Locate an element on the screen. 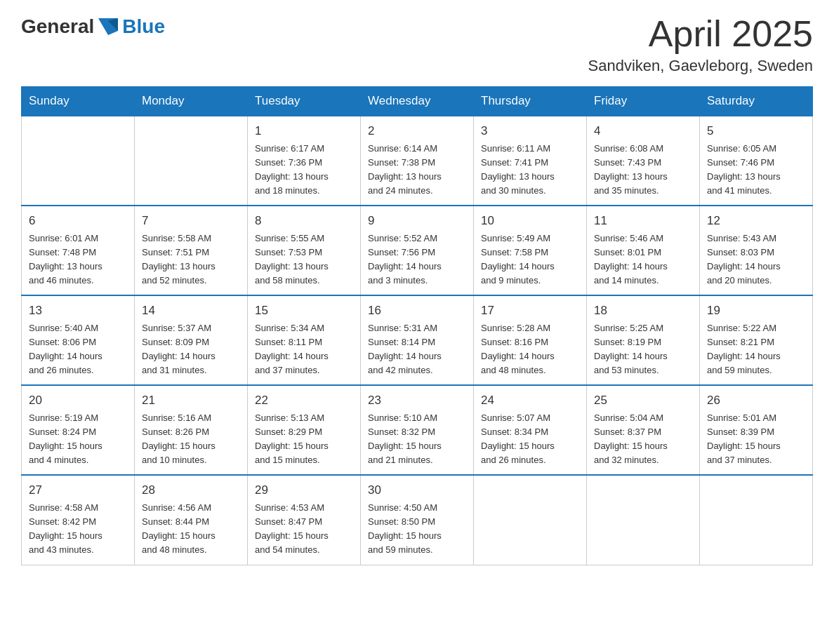 The image size is (834, 644). day-info: Sunrise: 6:11 AM Sunset: 7:41 PM Dayligh… is located at coordinates (530, 170).